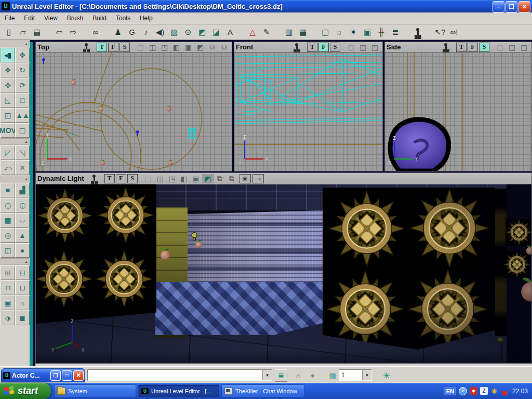  What do you see at coordinates (245, 179) in the screenshot?
I see `realtime-preview-icon: ◉` at bounding box center [245, 179].